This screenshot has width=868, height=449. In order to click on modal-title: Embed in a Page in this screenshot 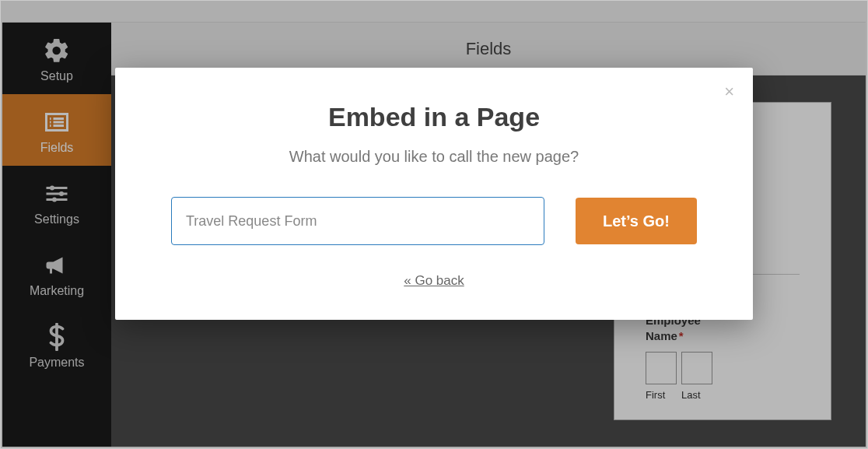, I will do `click(434, 117)`.